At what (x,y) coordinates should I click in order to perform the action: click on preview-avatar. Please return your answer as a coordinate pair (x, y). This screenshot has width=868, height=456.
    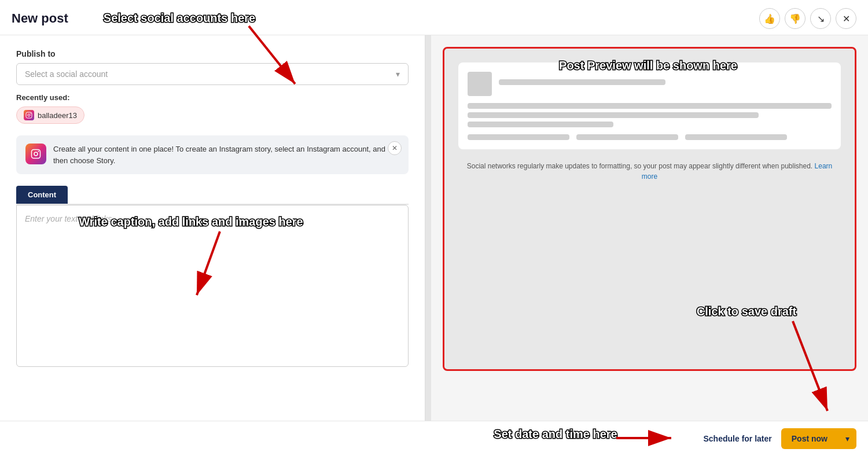
    Looking at the image, I should click on (480, 84).